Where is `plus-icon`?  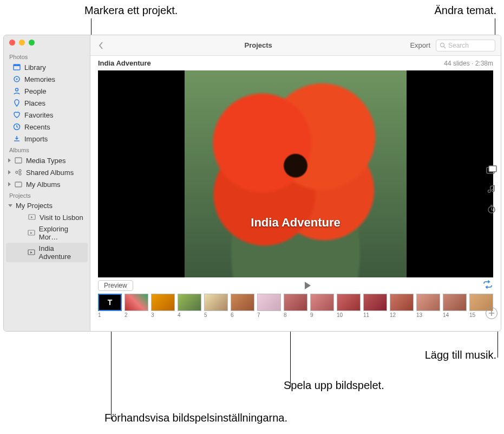 plus-icon is located at coordinates (492, 313).